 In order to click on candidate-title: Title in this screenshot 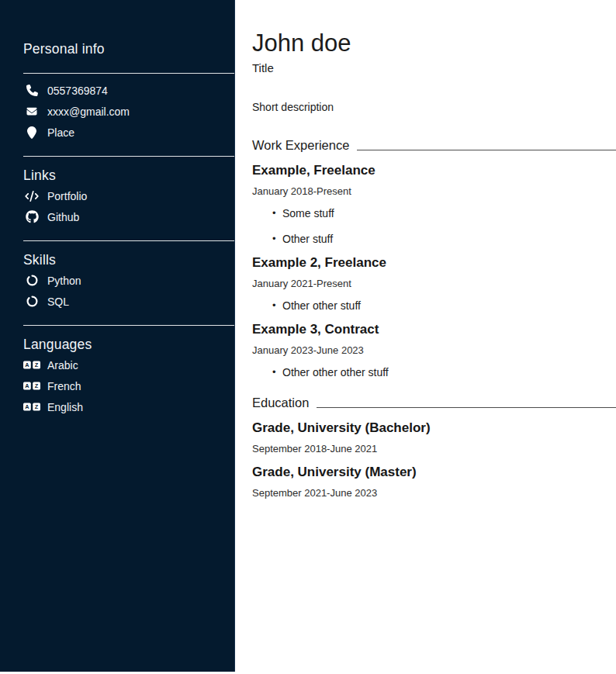, I will do `click(434, 68)`.